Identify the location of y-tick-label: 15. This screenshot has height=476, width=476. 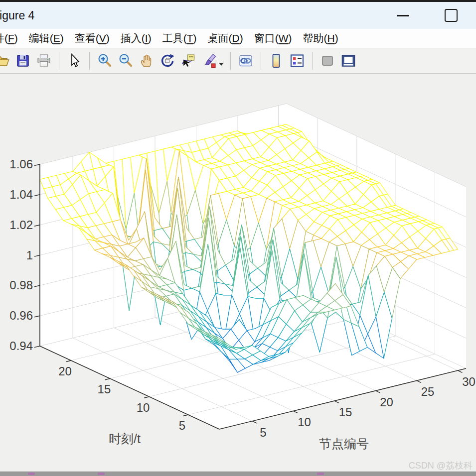
(105, 389).